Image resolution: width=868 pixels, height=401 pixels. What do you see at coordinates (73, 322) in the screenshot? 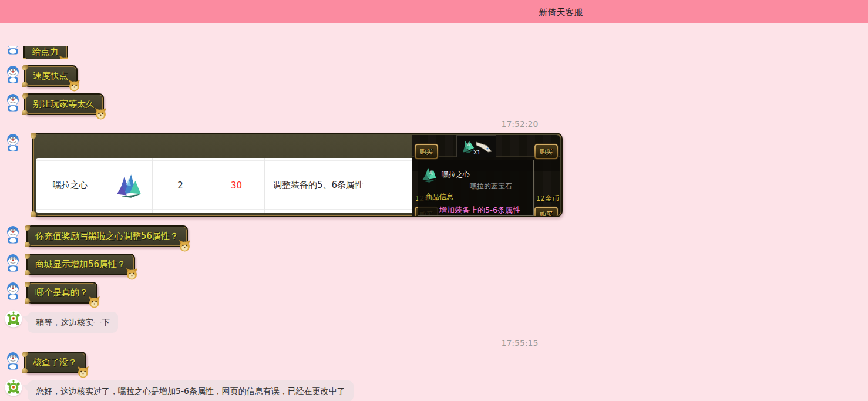
I see `support-chat-bubble: 稍等，这边核实一下` at bounding box center [73, 322].